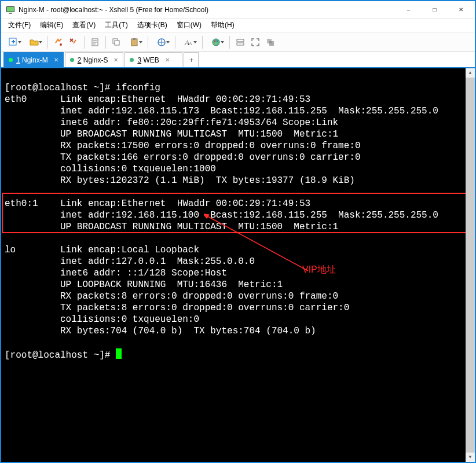  What do you see at coordinates (13, 42) in the screenshot?
I see `new-session-button` at bounding box center [13, 42].